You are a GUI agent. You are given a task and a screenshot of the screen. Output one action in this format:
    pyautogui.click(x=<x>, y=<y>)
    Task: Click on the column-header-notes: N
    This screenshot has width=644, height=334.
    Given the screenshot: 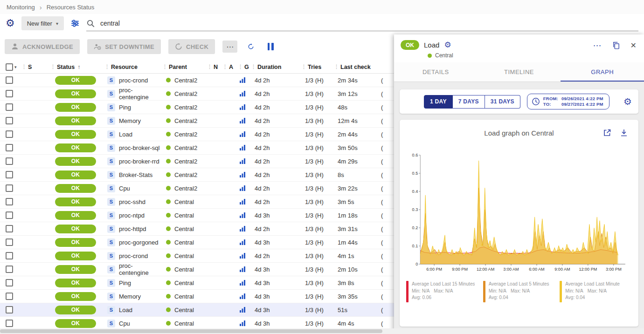 What is the action you would take?
    pyautogui.click(x=215, y=67)
    